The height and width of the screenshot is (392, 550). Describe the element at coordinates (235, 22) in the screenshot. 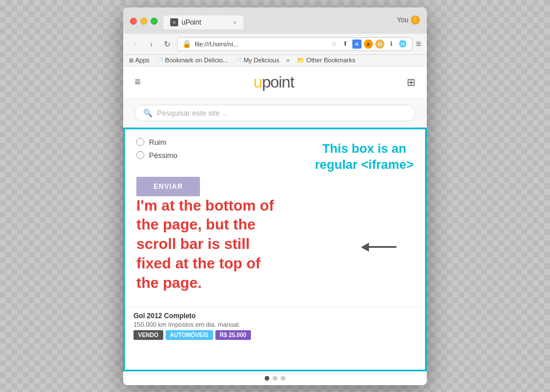

I see `tab-close-button: ×` at that location.